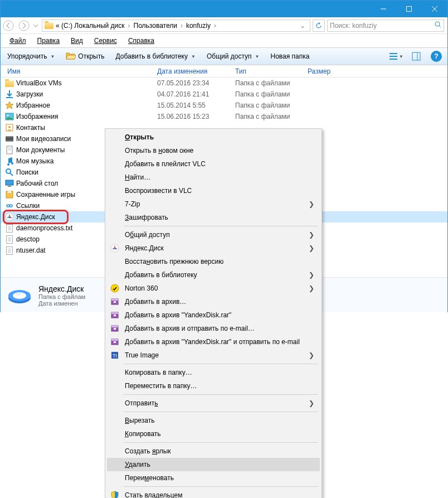 This screenshot has height=498, width=448. What do you see at coordinates (178, 312) in the screenshot?
I see `context-item-label: Добавить в архив "YandexDisk.rar"` at bounding box center [178, 312].